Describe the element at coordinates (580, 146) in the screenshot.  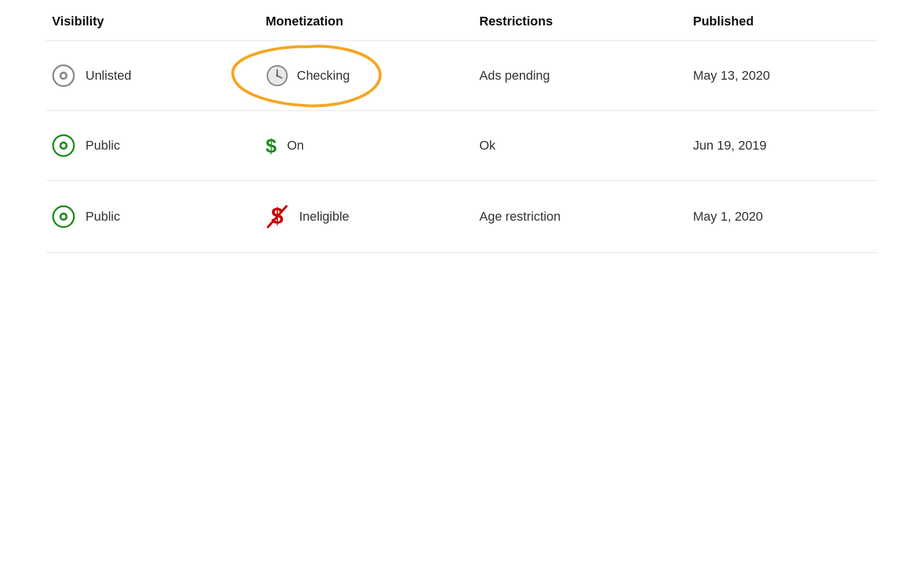
I see `restrictions-cell: Ok` at that location.